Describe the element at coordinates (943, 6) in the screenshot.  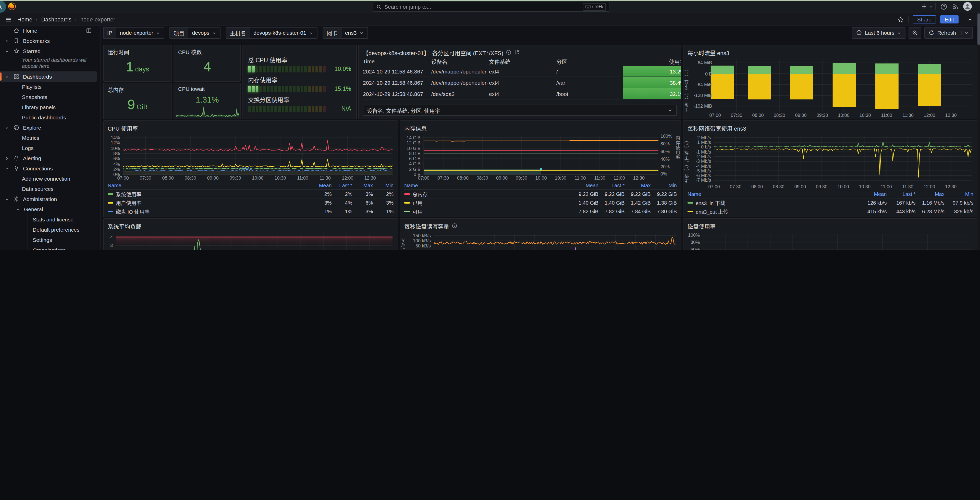
I see `help-icon` at that location.